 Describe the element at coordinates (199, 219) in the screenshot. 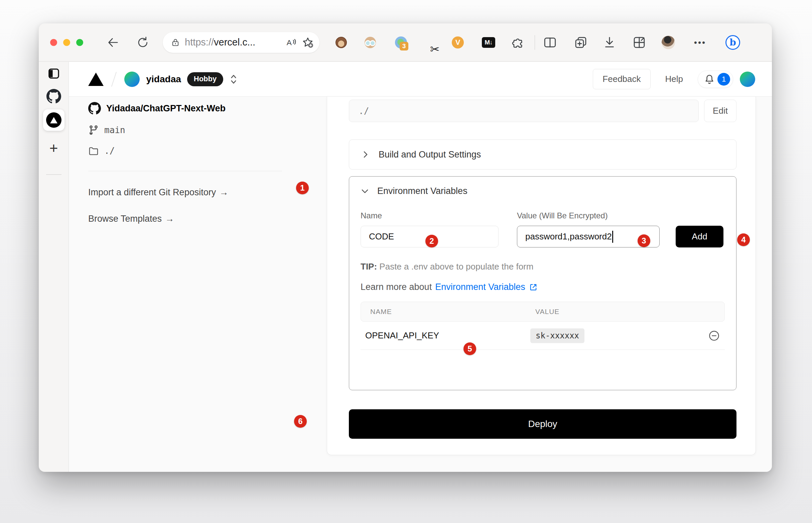

I see `browse-templates-link: Browse Templates→` at that location.